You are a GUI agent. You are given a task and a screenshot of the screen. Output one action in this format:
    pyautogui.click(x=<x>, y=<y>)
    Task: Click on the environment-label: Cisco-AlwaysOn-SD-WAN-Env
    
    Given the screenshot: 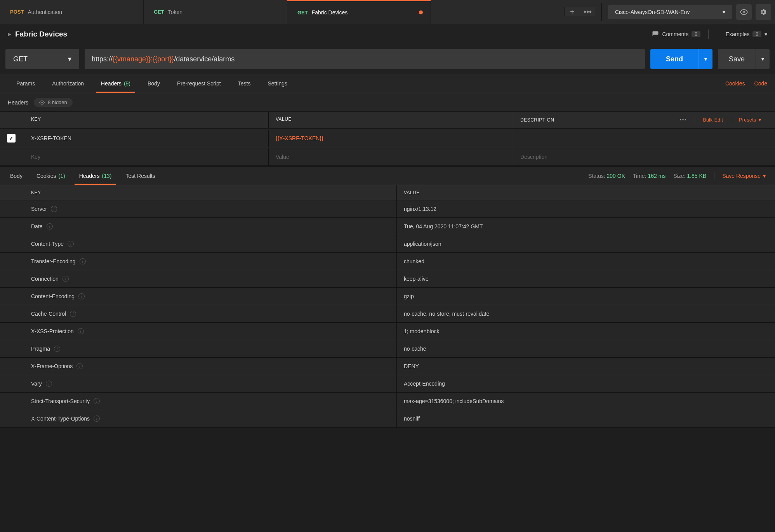 What is the action you would take?
    pyautogui.click(x=652, y=12)
    